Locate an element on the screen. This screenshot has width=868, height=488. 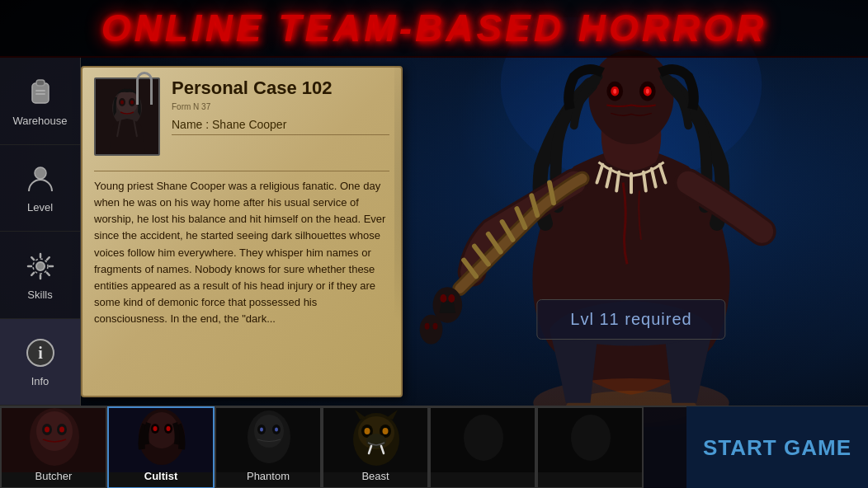
gear-icon is located at coordinates (40, 266).